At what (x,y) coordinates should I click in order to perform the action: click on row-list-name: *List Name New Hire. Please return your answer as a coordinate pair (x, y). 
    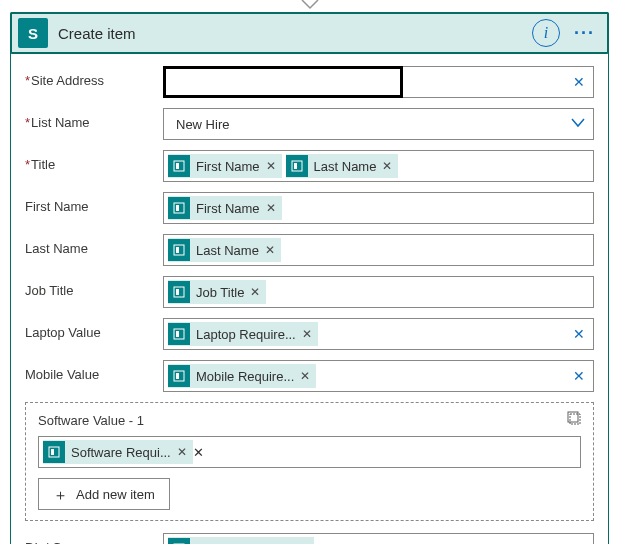
    Looking at the image, I should click on (310, 124).